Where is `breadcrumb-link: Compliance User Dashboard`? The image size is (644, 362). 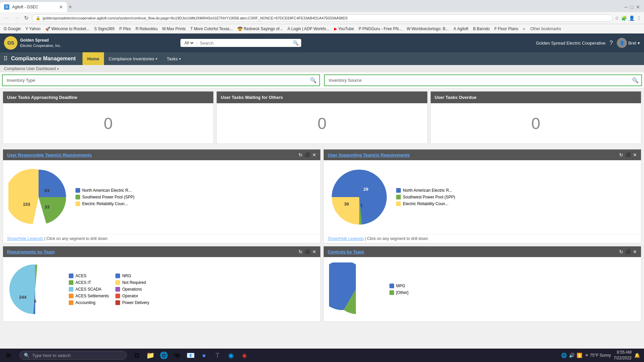 breadcrumb-link: Compliance User Dashboard is located at coordinates (30, 69).